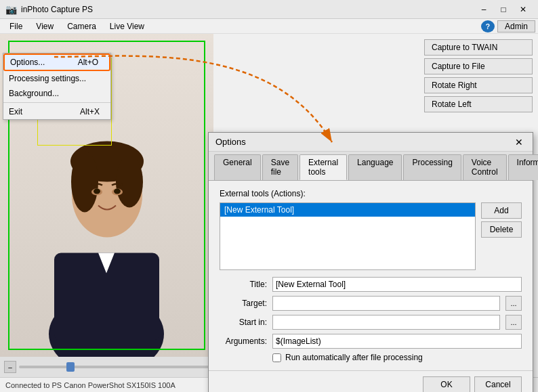 The width and height of the screenshot is (538, 392). What do you see at coordinates (397, 357) in the screenshot?
I see `checkbox-row: Run automatically after file processing` at bounding box center [397, 357].